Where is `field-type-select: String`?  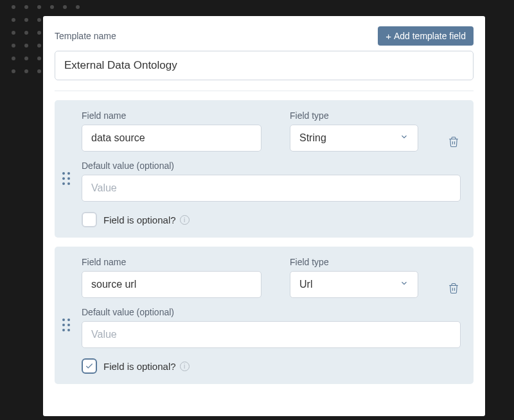 field-type-select: String is located at coordinates (354, 138).